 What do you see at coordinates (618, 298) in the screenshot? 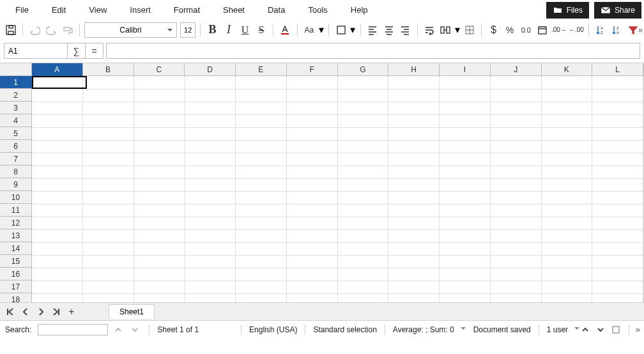
I see `cell-L18` at bounding box center [618, 298].